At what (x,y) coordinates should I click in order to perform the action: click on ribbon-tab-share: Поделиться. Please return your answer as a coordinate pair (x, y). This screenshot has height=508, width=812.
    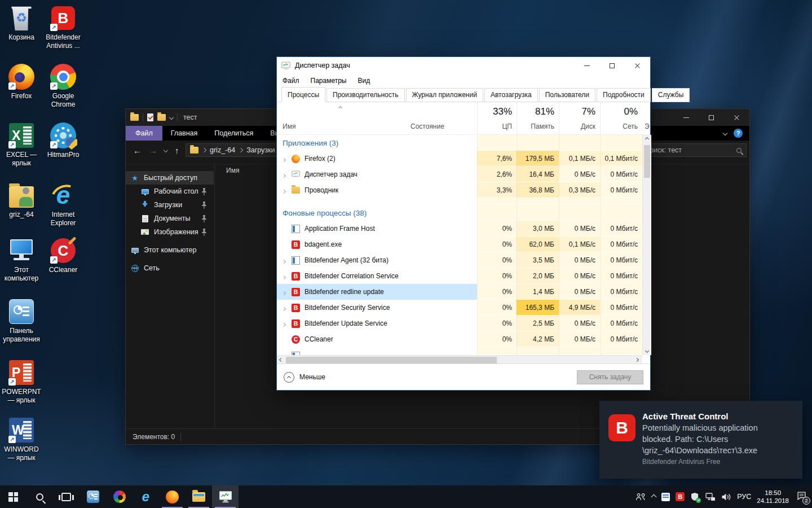
    Looking at the image, I should click on (233, 133).